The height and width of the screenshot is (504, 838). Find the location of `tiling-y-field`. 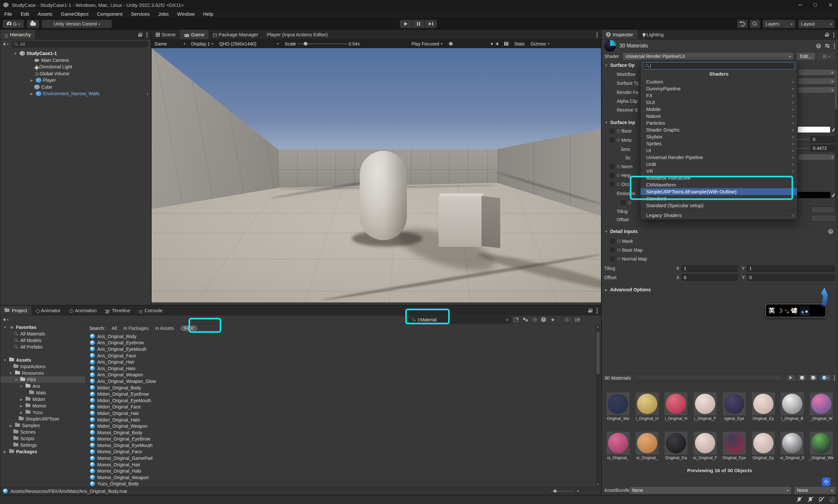

tiling-y-field is located at coordinates (823, 210).